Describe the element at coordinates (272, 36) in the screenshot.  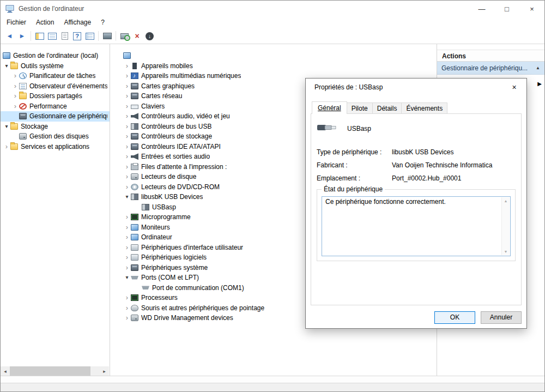
I see `toolbar: ◄►?×↓` at that location.